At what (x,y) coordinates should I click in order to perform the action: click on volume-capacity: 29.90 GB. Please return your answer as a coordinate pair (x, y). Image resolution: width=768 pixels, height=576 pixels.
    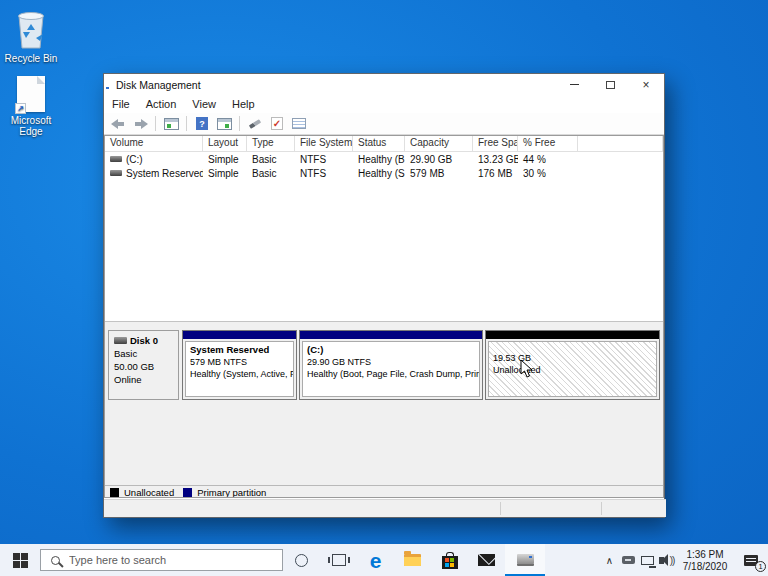
    Looking at the image, I should click on (439, 160).